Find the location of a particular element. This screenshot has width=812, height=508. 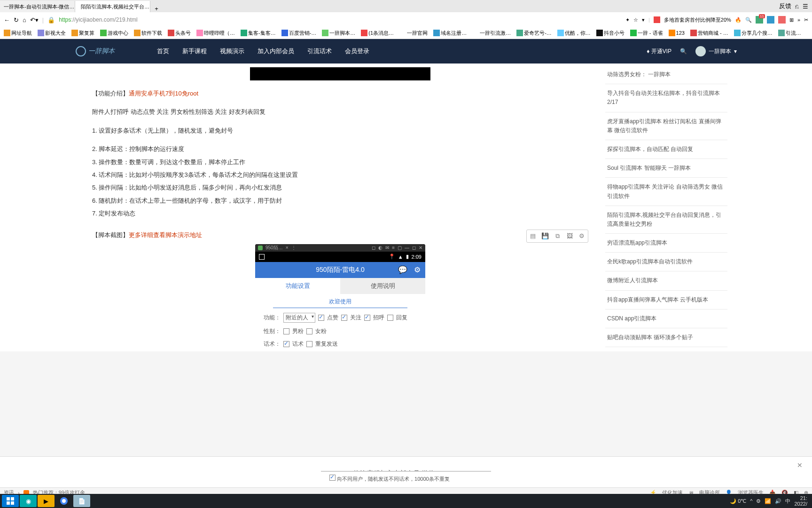

bookmark-item: 聚复算 is located at coordinates (83, 33).